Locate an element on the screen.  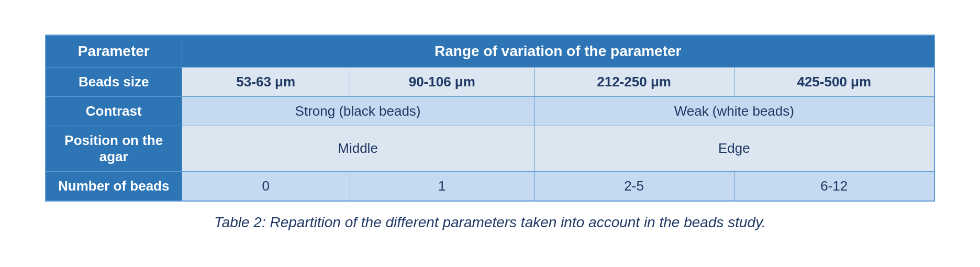
beads-size-row: Beads size 53-63 μm 90-106 μm 212-250 μm… is located at coordinates (490, 82).